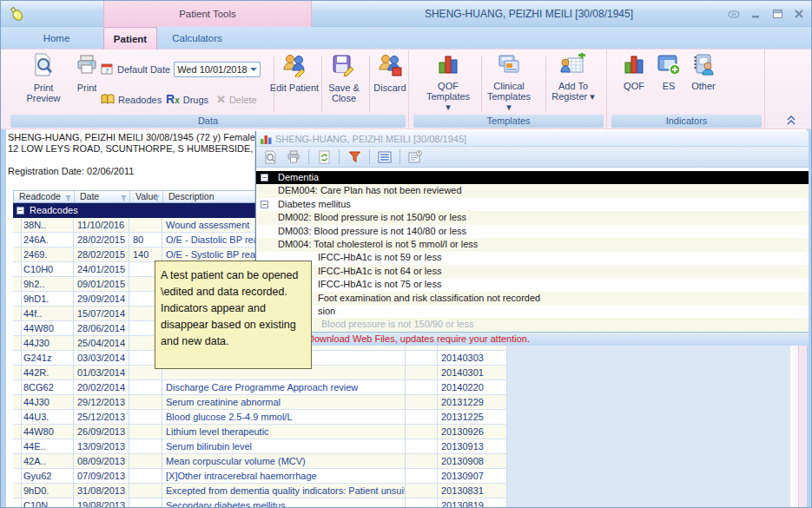  I want to click on edit-patient-button: Edit Patient, so click(294, 73).